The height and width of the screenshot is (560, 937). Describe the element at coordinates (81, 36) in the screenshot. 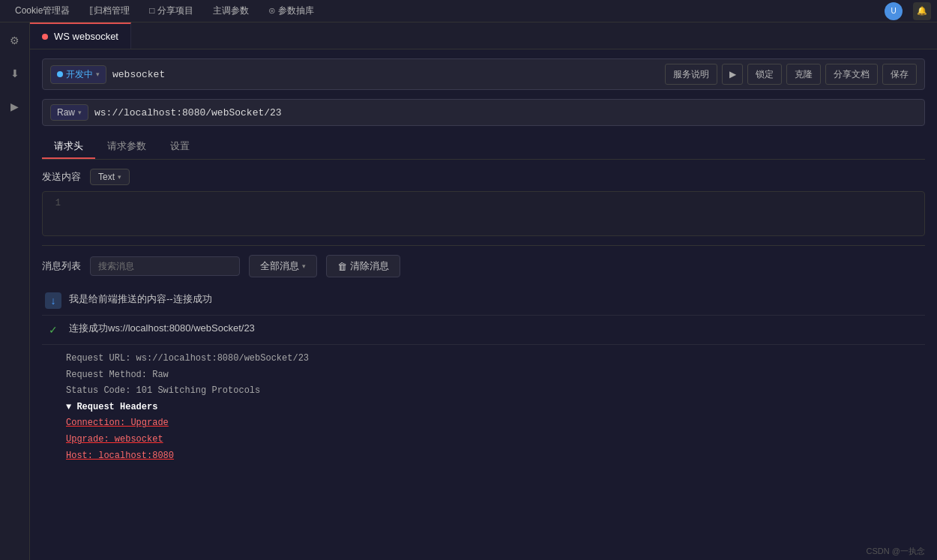

I see `ws-tab: WS websocket` at that location.